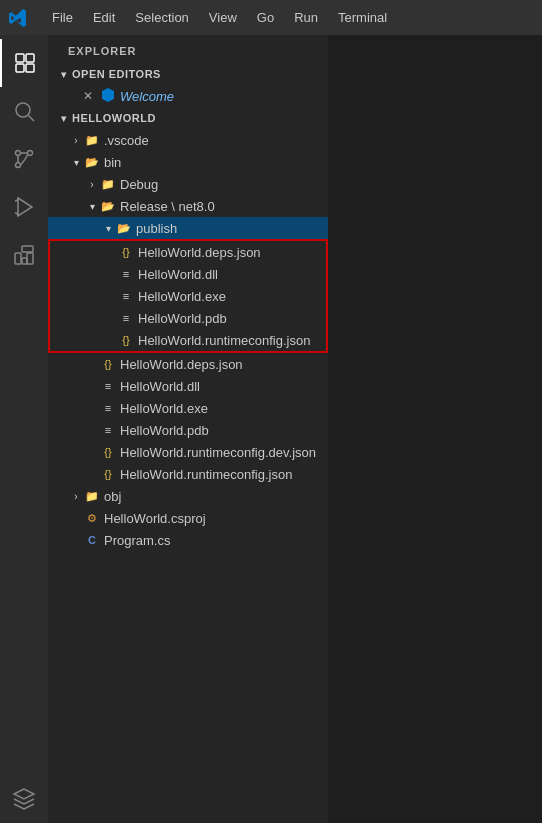 The width and height of the screenshot is (542, 823). What do you see at coordinates (155, 518) in the screenshot?
I see `csproj-label: HelloWorld.csproj` at bounding box center [155, 518].